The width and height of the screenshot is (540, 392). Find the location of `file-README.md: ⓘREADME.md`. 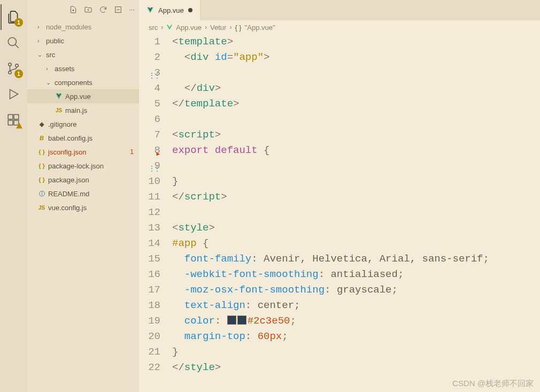

file-README.md: ⓘREADME.md is located at coordinates (83, 194).